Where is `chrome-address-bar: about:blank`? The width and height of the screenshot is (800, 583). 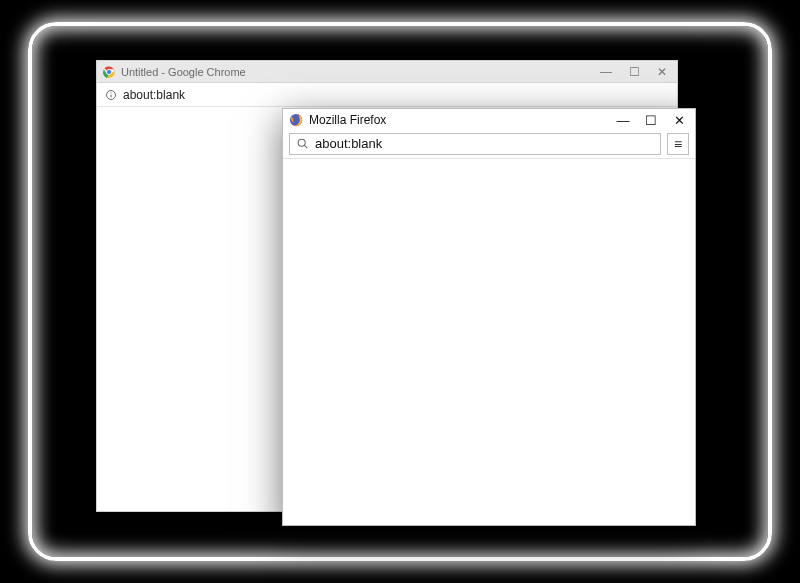
chrome-address-bar: about:blank is located at coordinates (387, 95).